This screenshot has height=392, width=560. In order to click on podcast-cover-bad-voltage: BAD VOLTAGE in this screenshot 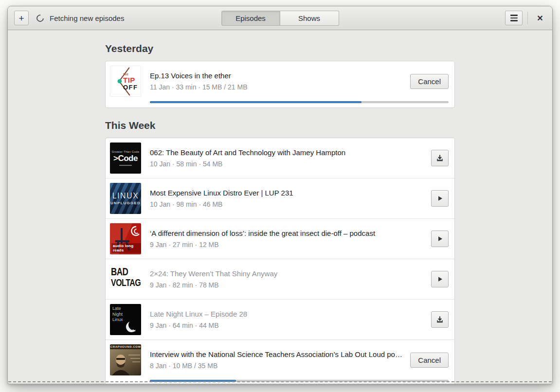, I will do `click(126, 279)`.